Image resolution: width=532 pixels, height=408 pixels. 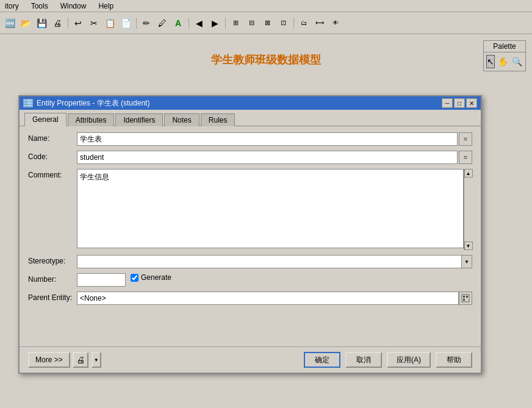 What do you see at coordinates (78, 23) in the screenshot?
I see `toolbar-undo-btn: ↩` at bounding box center [78, 23].